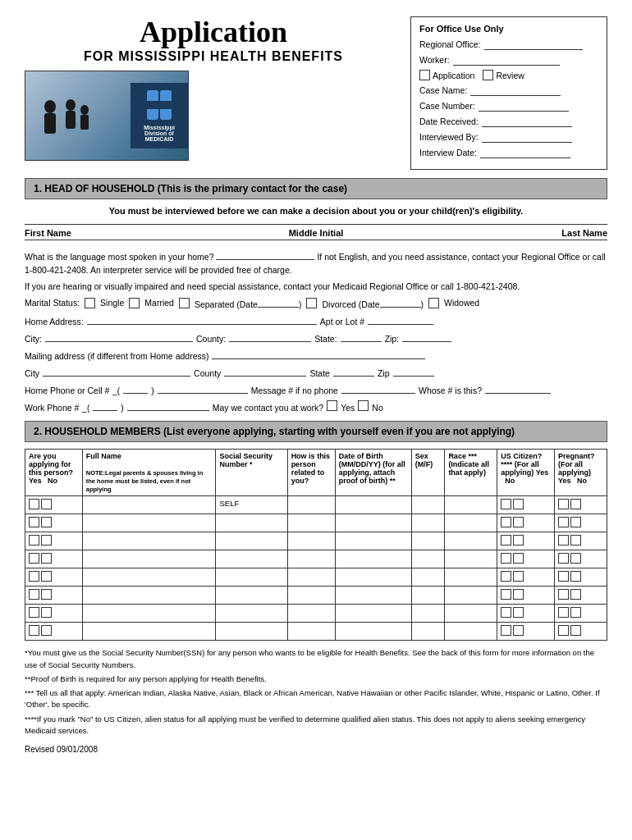 The height and width of the screenshot is (840, 632). What do you see at coordinates (135, 304) in the screenshot?
I see `married-checkbox` at bounding box center [135, 304].